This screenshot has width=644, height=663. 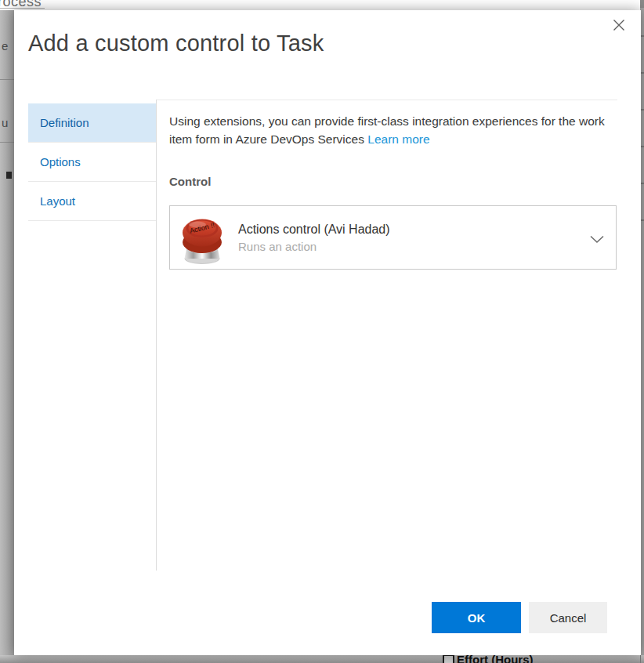 What do you see at coordinates (22, 8) in the screenshot?
I see `background-divider` at bounding box center [22, 8].